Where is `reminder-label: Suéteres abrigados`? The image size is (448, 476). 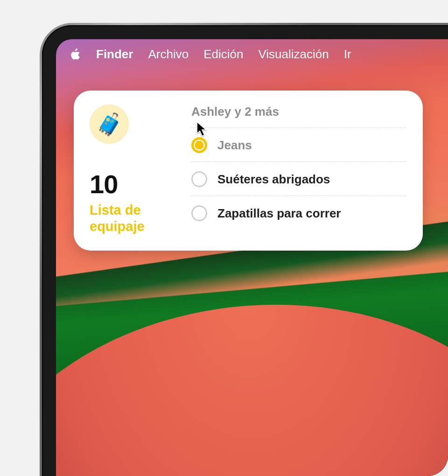 reminder-label: Suéteres abrigados is located at coordinates (273, 179).